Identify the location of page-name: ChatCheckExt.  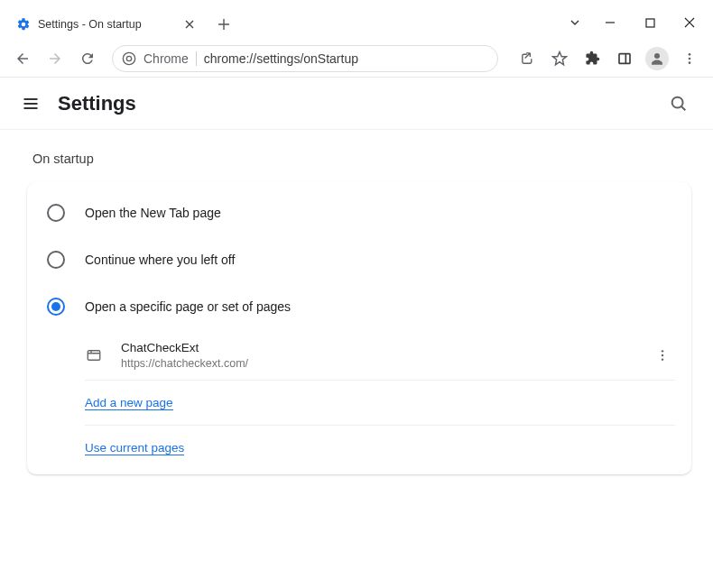
(385, 348).